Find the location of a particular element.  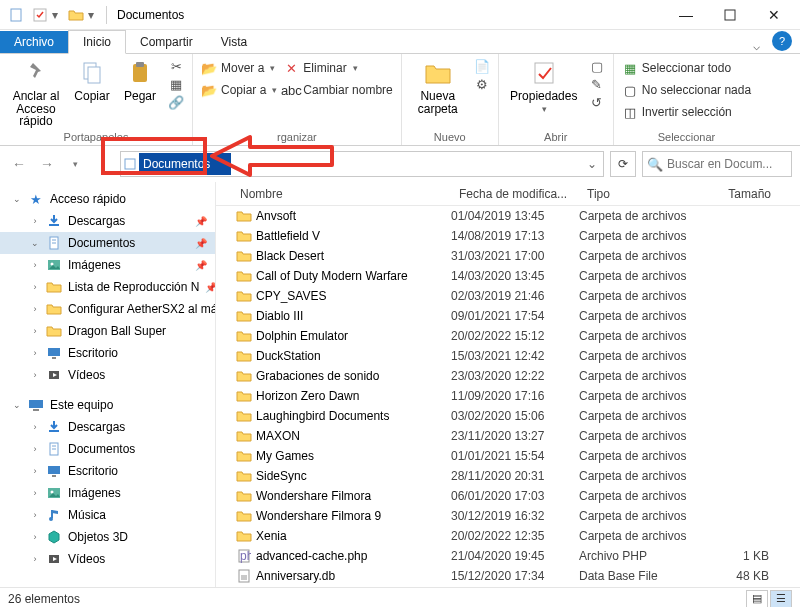

address-caret-icon: ⌄ is located at coordinates (592, 164).